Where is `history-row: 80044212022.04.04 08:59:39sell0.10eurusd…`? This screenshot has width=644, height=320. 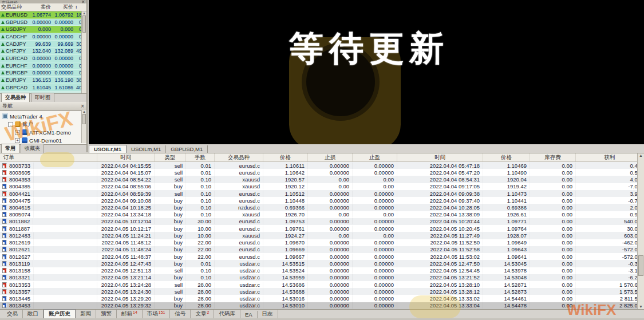 history-row: 80044212022.04.04 08:59:39sell0.10eurusd… is located at coordinates (322, 193).